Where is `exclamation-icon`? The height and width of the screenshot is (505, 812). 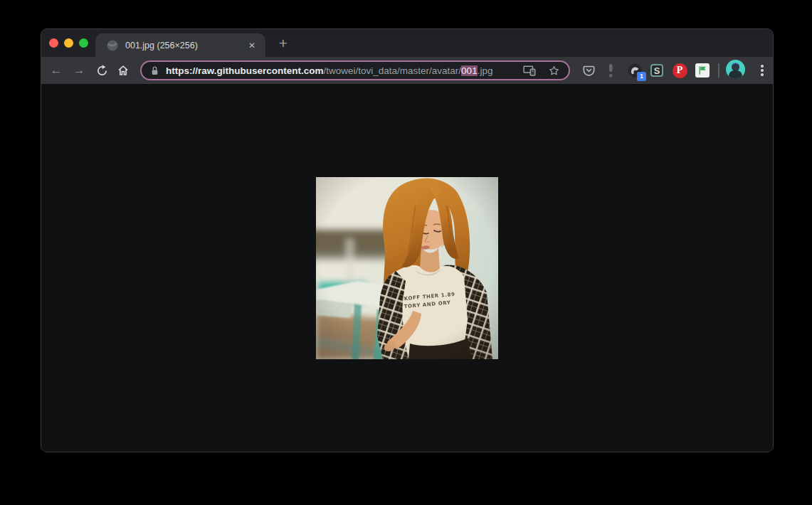
exclamation-icon is located at coordinates (611, 71).